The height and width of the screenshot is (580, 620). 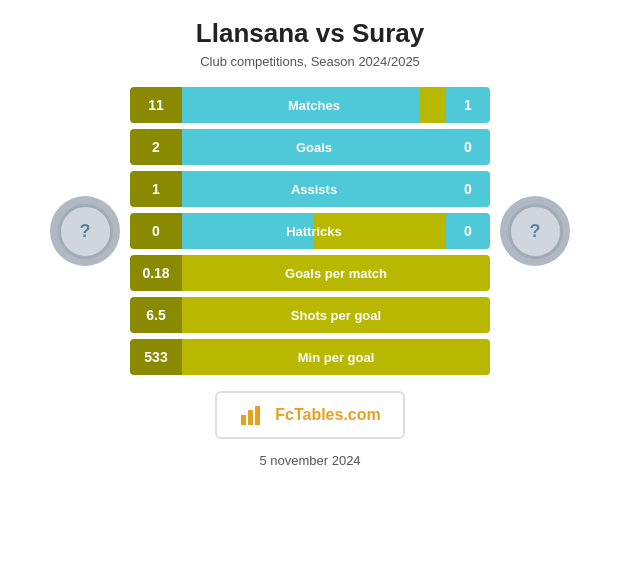 I want to click on stat-label-5: Shots per goal, so click(x=336, y=316).